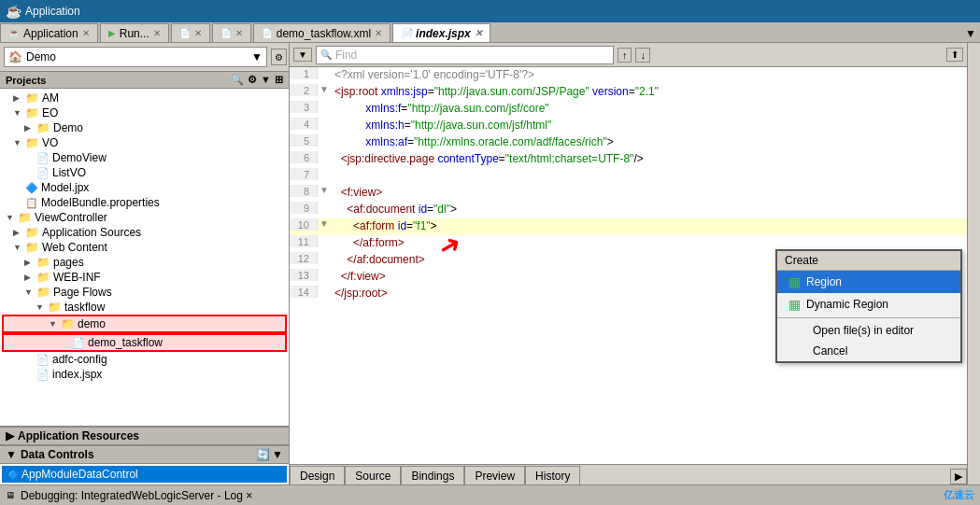 This screenshot has height=505, width=980. What do you see at coordinates (239, 34) in the screenshot?
I see `tab-4-close: ✕` at bounding box center [239, 34].